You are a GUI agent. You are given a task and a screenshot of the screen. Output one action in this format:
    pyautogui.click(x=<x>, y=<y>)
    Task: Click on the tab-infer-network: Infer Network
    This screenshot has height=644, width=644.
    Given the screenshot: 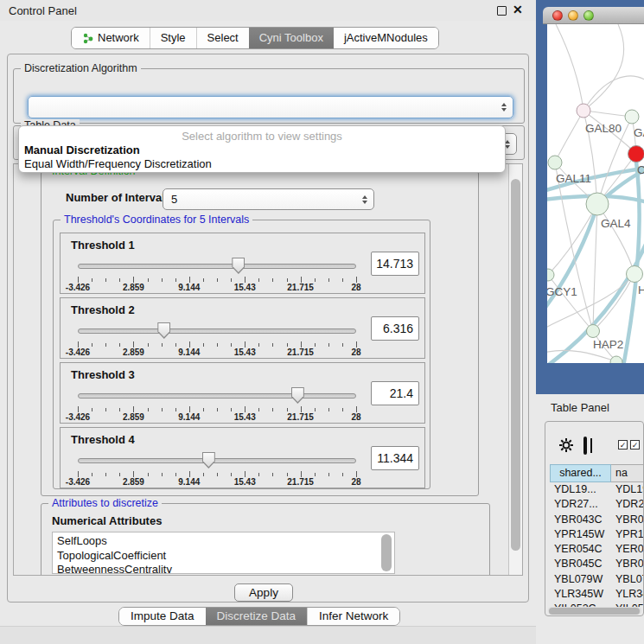 What is the action you would take?
    pyautogui.click(x=353, y=616)
    